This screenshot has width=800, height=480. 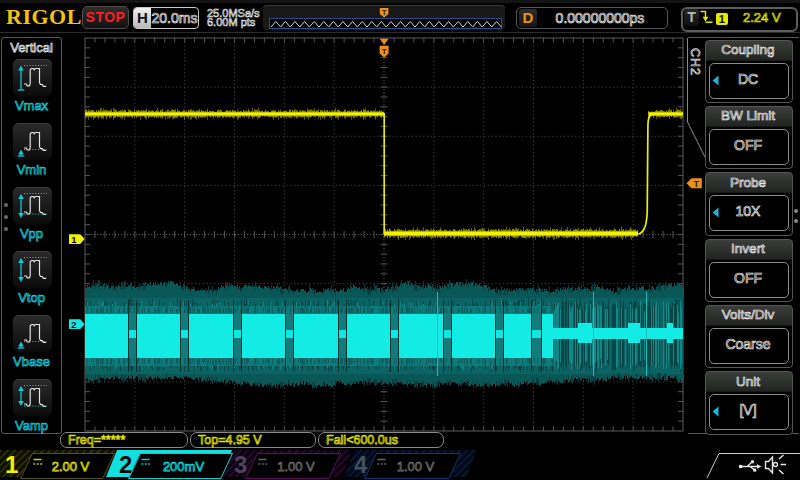 What do you see at coordinates (74, 240) in the screenshot?
I see `svg-text: 1` at bounding box center [74, 240].